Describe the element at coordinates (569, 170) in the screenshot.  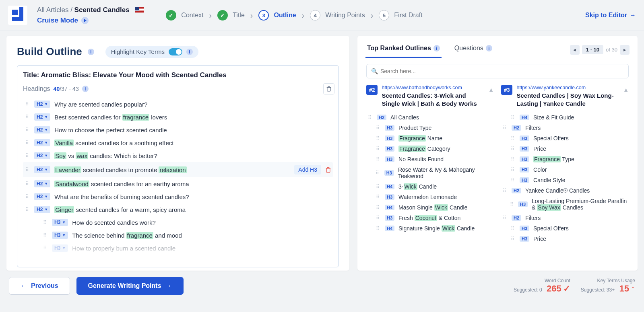
I see `competitor-heading: ⠿ H3 Color` at that location.